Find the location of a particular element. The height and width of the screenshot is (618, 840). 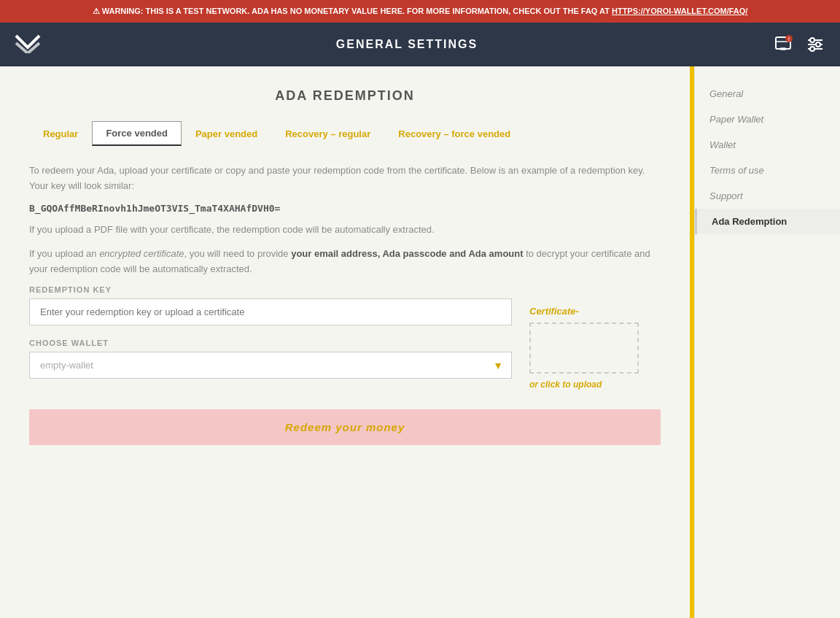

header-title: GENERAL SETTINGS is located at coordinates (407, 45).